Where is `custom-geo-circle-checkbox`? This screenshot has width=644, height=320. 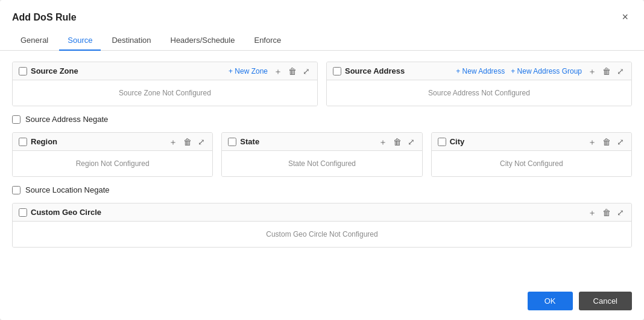 custom-geo-circle-checkbox is located at coordinates (23, 213).